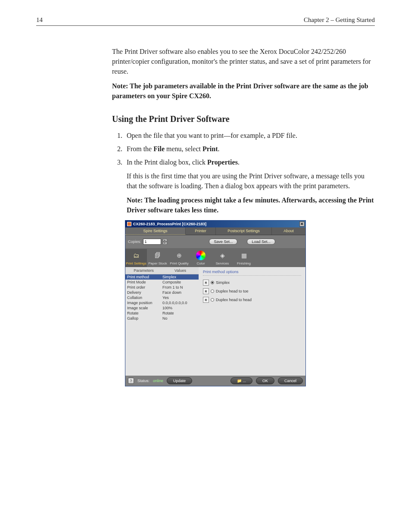 The height and width of the screenshot is (532, 411). I want to click on save-as-button: 📁 ..., so click(241, 381).